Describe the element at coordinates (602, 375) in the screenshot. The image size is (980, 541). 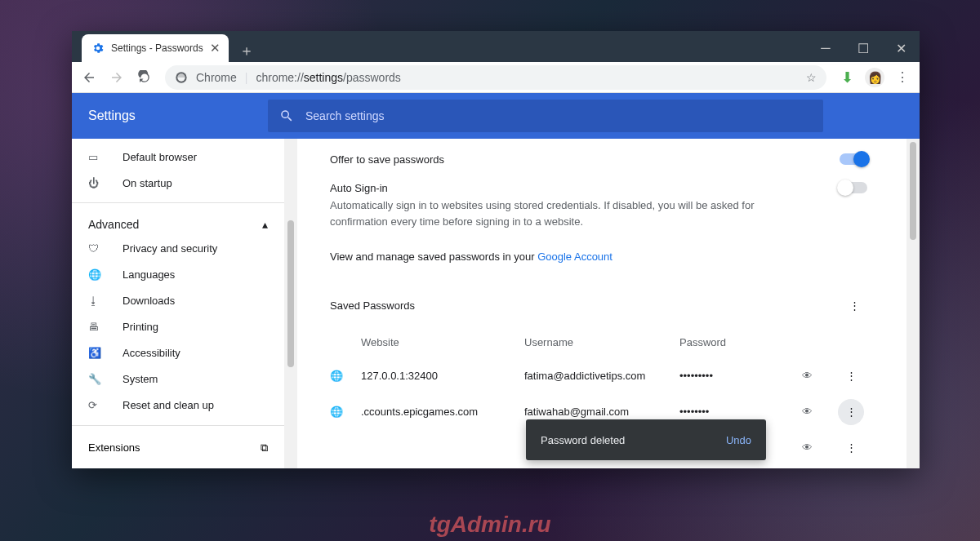
I see `password-username: fatima@addictivetips.com` at that location.